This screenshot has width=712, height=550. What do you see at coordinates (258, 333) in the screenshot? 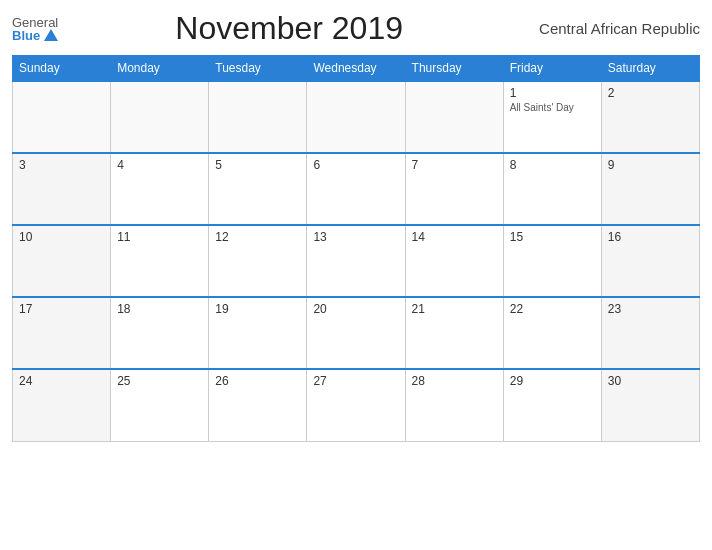
I see `calendar-day-cell: 19` at bounding box center [258, 333].